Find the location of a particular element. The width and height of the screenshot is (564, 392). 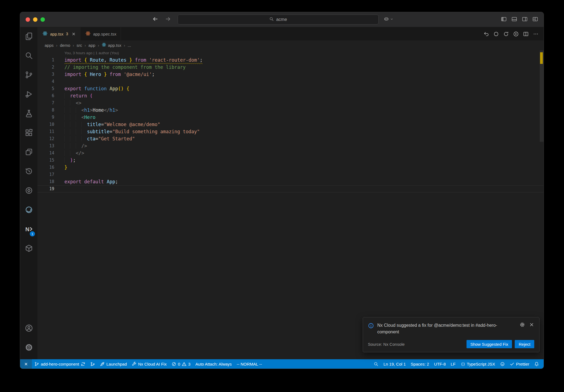

code-line-14: 14 </> is located at coordinates (291, 153).